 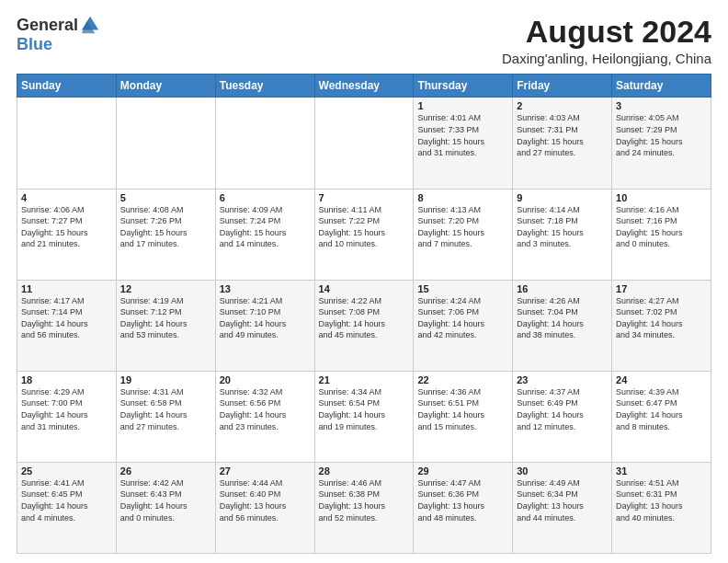 What do you see at coordinates (364, 508) in the screenshot?
I see `table-row: 28Sunrise: 4:46 AM Sunset: 6:38 PM Dayli…` at bounding box center [364, 508].